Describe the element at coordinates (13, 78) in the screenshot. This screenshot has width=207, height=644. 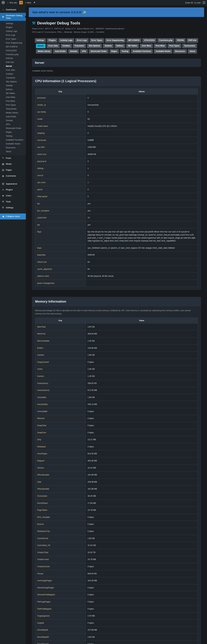
I see `sidebar-subitem-transients: Transients` at that location.